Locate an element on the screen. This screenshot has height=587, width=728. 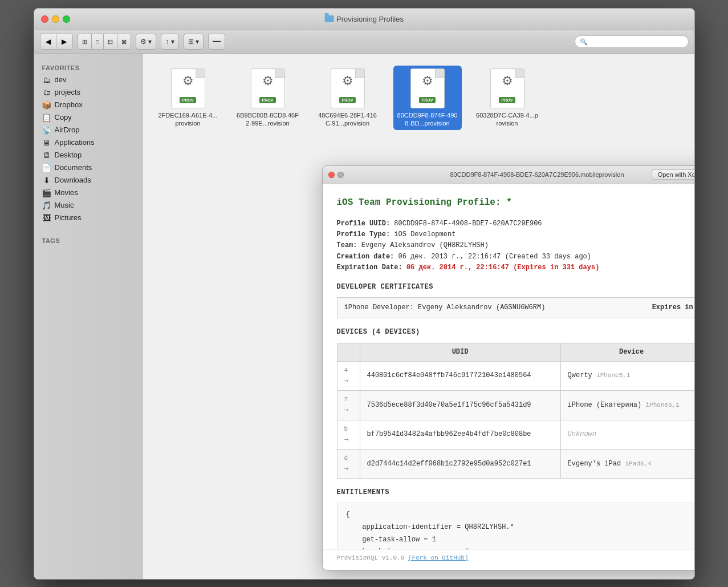
device-row-1-udid: 440801c6cf84e048ffb746c917721043e1480564 is located at coordinates (460, 375).